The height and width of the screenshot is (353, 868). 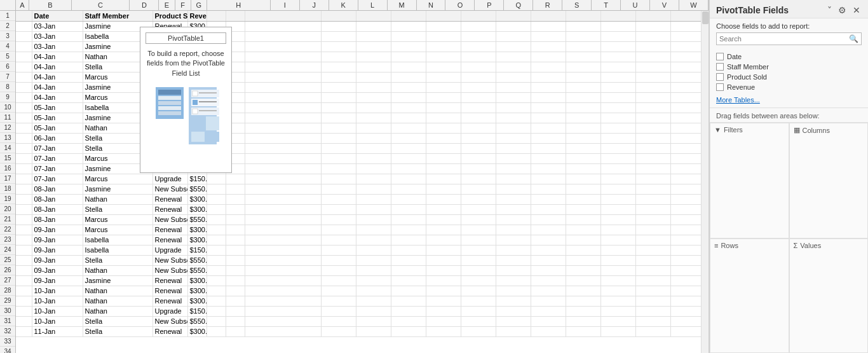 What do you see at coordinates (200, 5) in the screenshot?
I see `col-header-g: G` at bounding box center [200, 5].